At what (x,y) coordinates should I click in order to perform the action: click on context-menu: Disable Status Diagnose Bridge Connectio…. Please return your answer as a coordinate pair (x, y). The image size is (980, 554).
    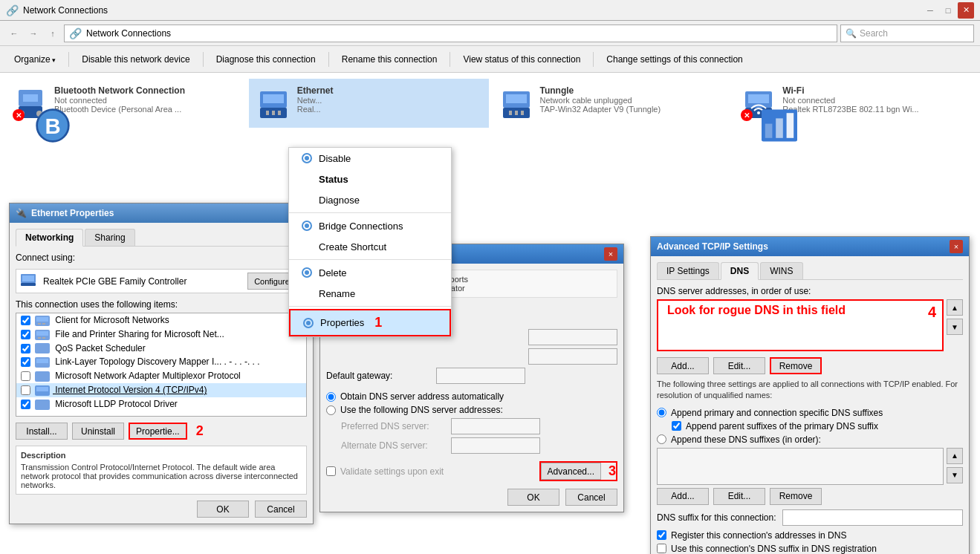
    Looking at the image, I should click on (370, 242).